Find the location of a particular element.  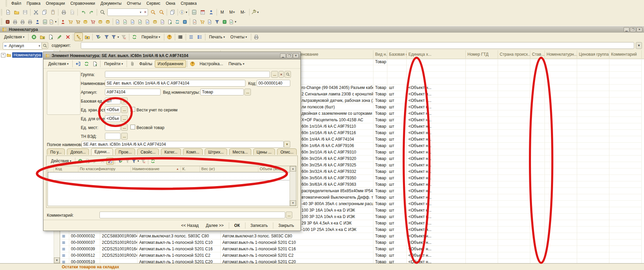

series-checkbox is located at coordinates (133, 109).